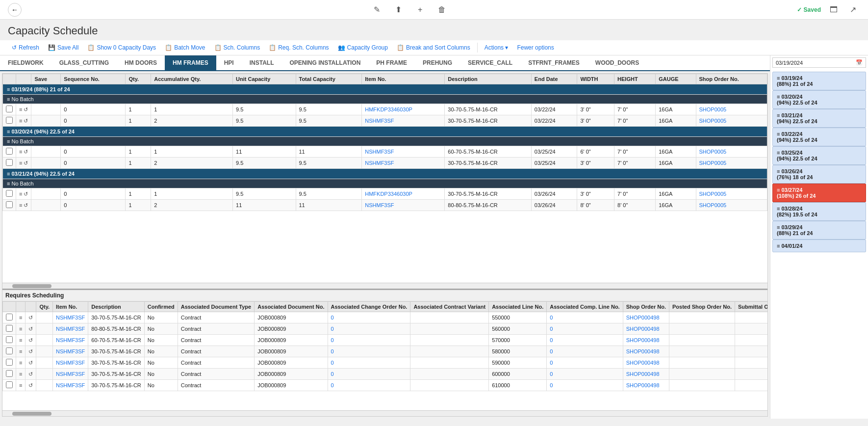 The width and height of the screenshot is (868, 426). I want to click on tab-hpi: HPI, so click(229, 63).